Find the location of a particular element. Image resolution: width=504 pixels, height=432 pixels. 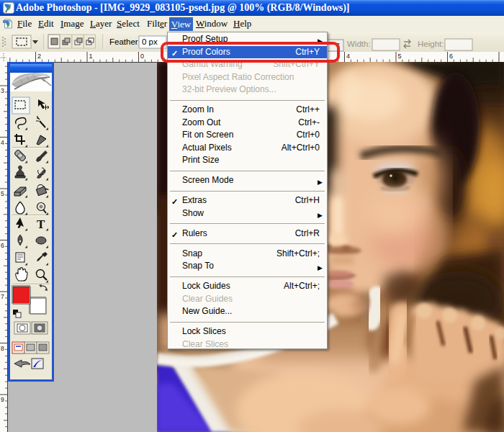

svg-text: 3 is located at coordinates (3, 91).